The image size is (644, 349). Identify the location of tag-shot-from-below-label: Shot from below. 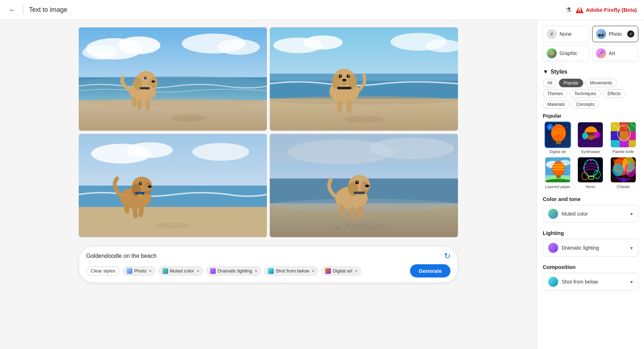
(292, 271).